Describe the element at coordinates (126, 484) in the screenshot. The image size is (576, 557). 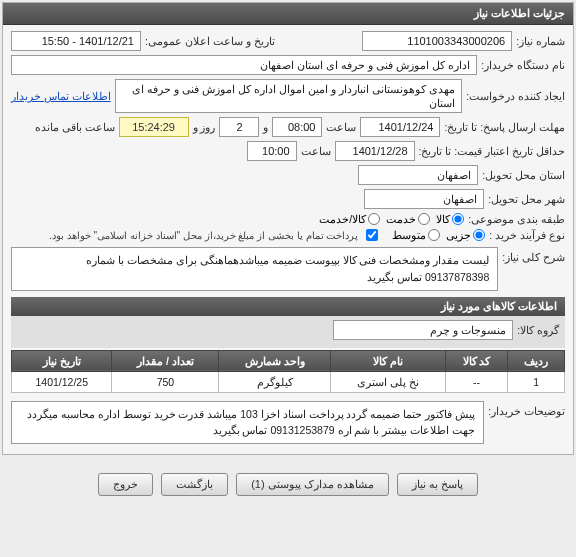
I see `exit-button: خروج` at that location.